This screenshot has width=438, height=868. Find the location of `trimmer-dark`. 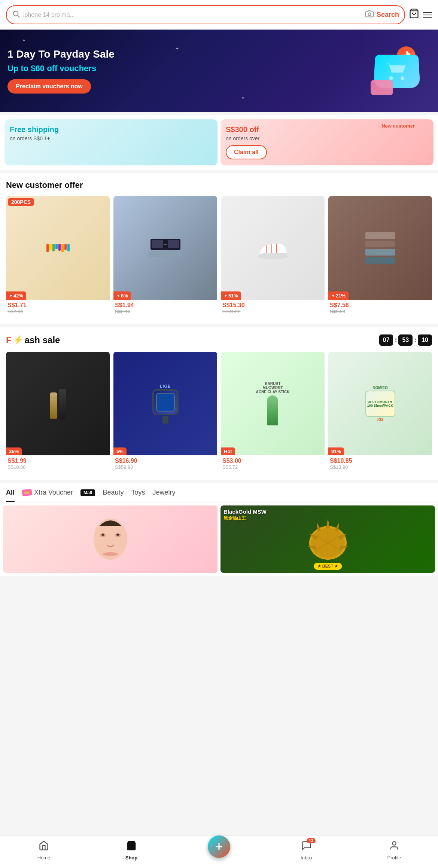

trimmer-dark is located at coordinates (63, 404).